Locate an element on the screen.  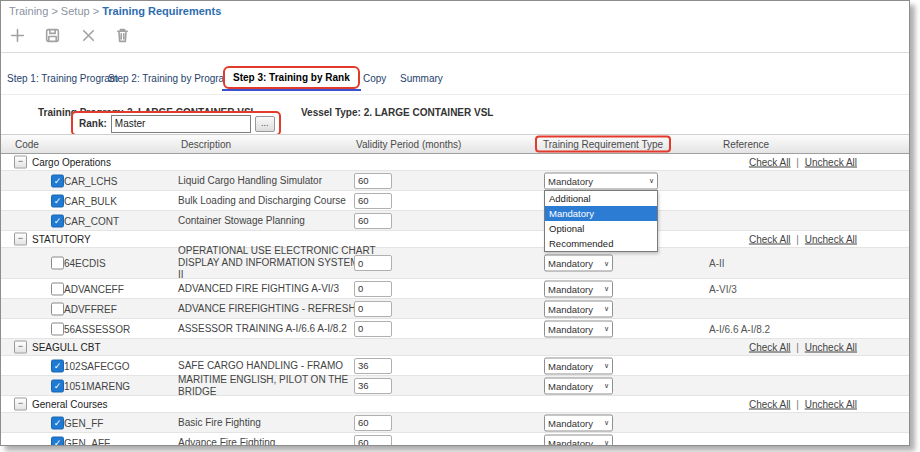
course-description: Container Stowage Planning is located at coordinates (280, 221).